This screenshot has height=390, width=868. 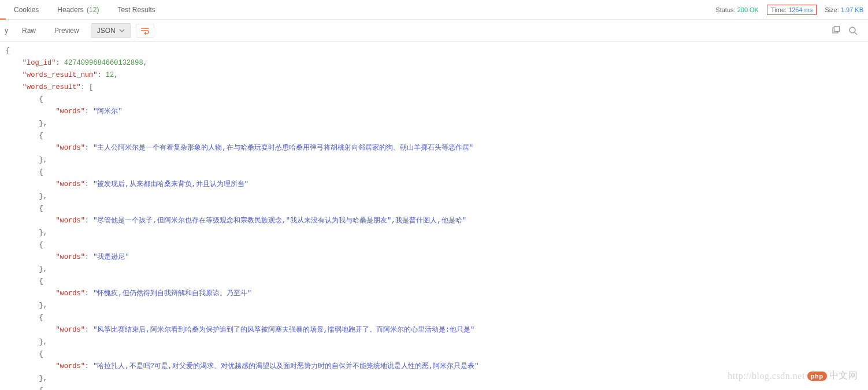 I want to click on json-val-item-5: "怀愧疚,但仍然得到自我辩解和自我原谅。乃至斗", so click(x=172, y=294).